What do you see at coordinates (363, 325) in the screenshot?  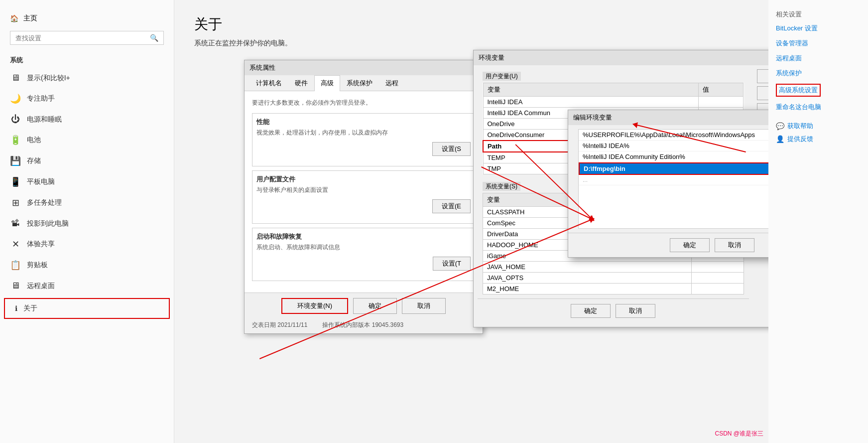 I see `version-label: 操作系统内部版本 19045.3693` at bounding box center [363, 325].